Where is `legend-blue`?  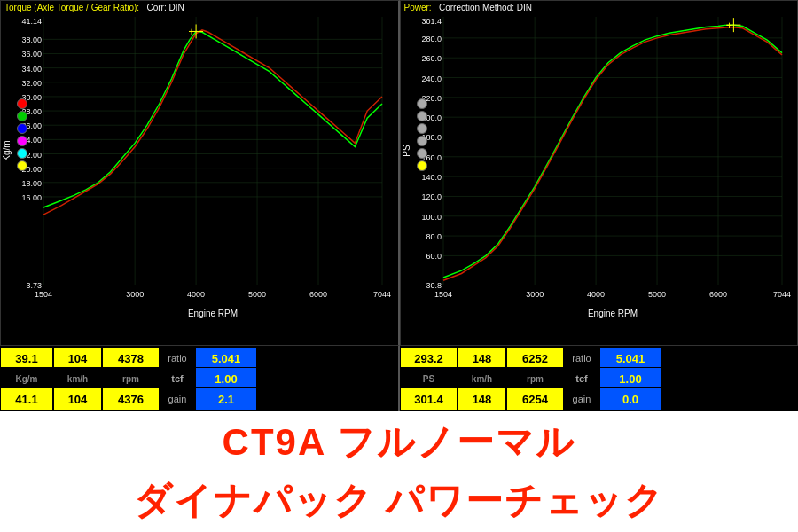
legend-blue is located at coordinates (22, 129).